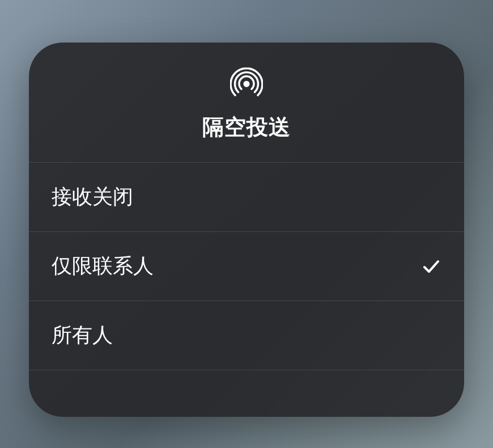 This screenshot has width=493, height=448. I want to click on option-receiving-off: 接收关闭, so click(246, 197).